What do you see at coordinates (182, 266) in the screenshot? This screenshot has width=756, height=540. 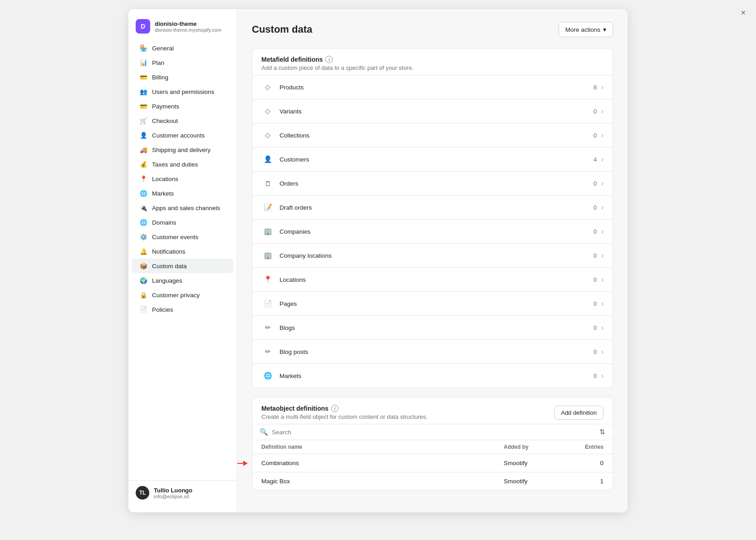 I see `sidebar-item-custom-data: 📦Custom data` at bounding box center [182, 266].